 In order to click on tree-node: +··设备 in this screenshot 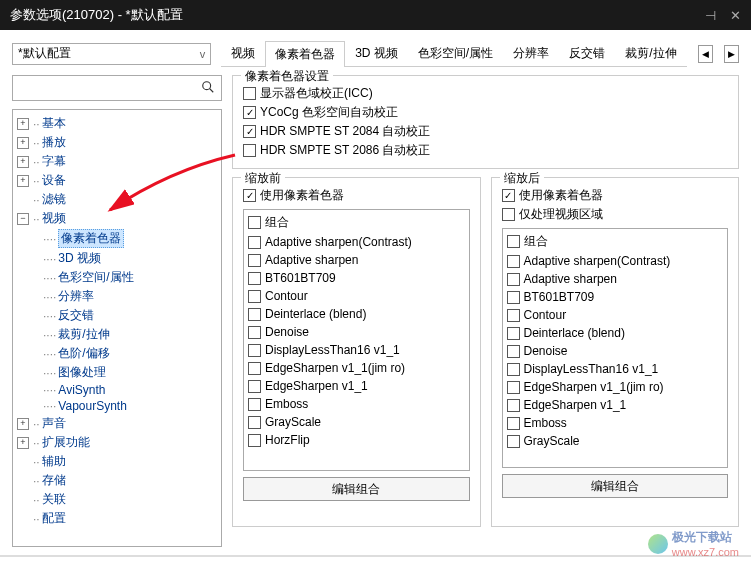, I will do `click(117, 180)`.